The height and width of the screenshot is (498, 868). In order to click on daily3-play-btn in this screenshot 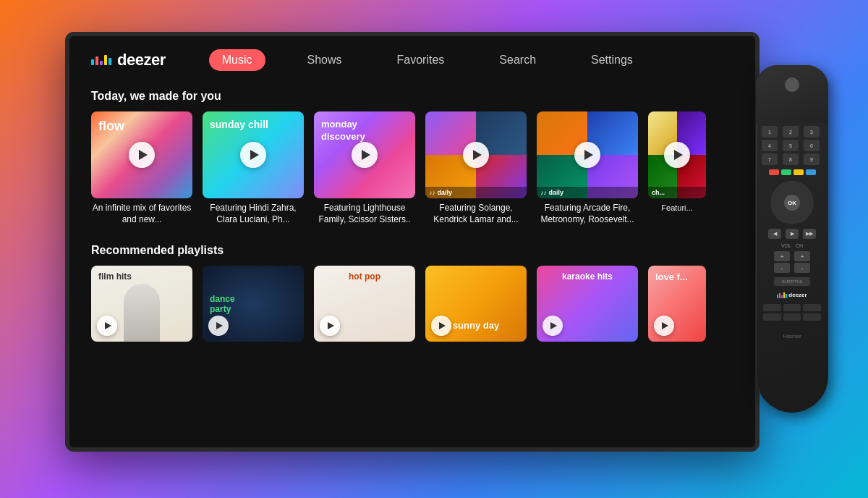, I will do `click(677, 155)`.